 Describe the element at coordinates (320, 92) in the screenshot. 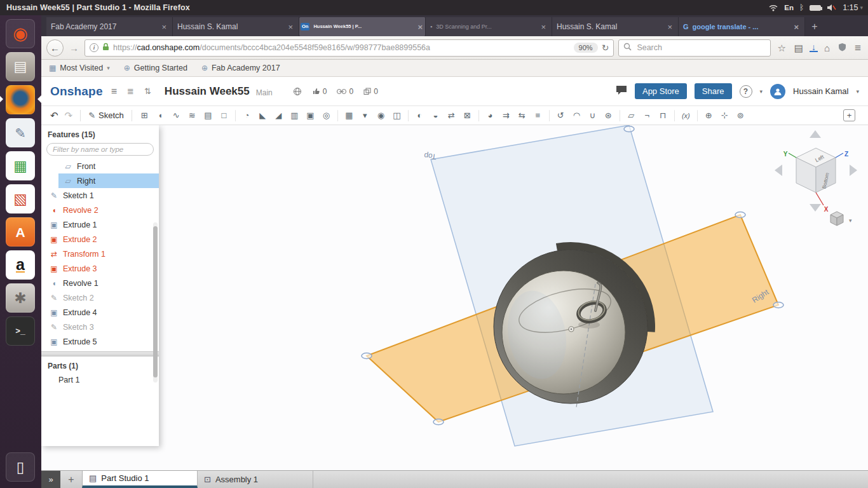

I see `likes-stat: 0` at that location.